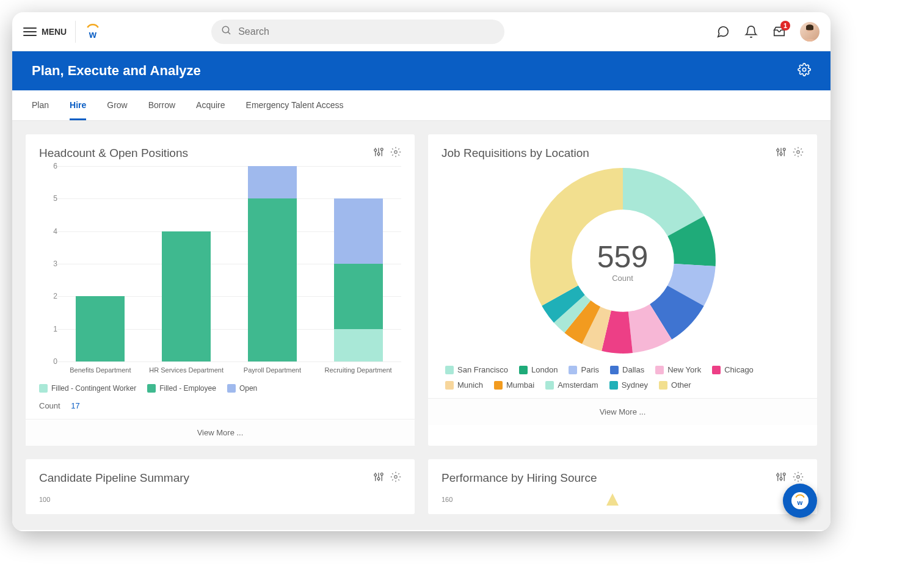 The height and width of the screenshot is (588, 916). Describe the element at coordinates (678, 370) in the screenshot. I see `legend-item: New York` at that location.